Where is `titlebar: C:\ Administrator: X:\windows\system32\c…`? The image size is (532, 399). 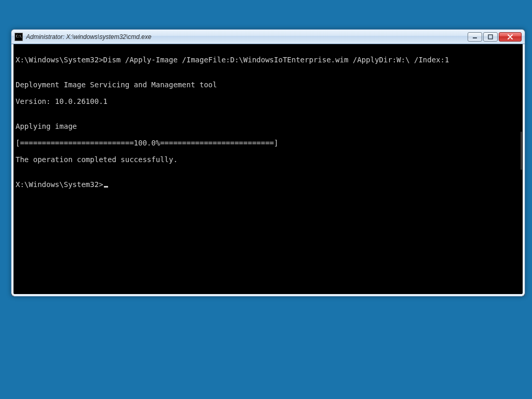 titlebar: C:\ Administrator: X:\windows\system32\c… is located at coordinates (268, 37).